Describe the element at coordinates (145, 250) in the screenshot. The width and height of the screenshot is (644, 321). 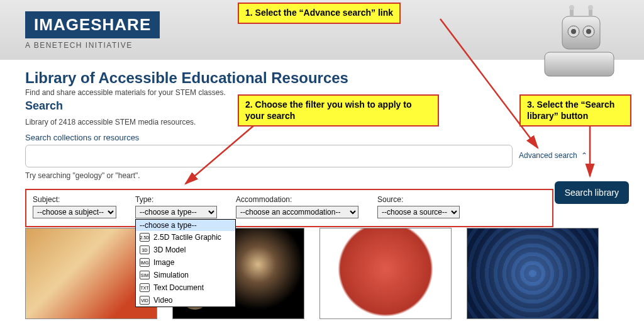
I see `type-option-icon: 3D` at that location.